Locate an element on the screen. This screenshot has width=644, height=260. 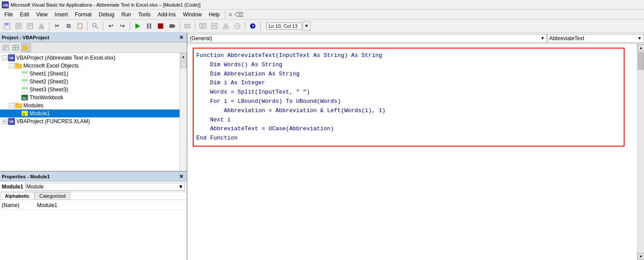
toolbar-run-btn is located at coordinates (138, 26).